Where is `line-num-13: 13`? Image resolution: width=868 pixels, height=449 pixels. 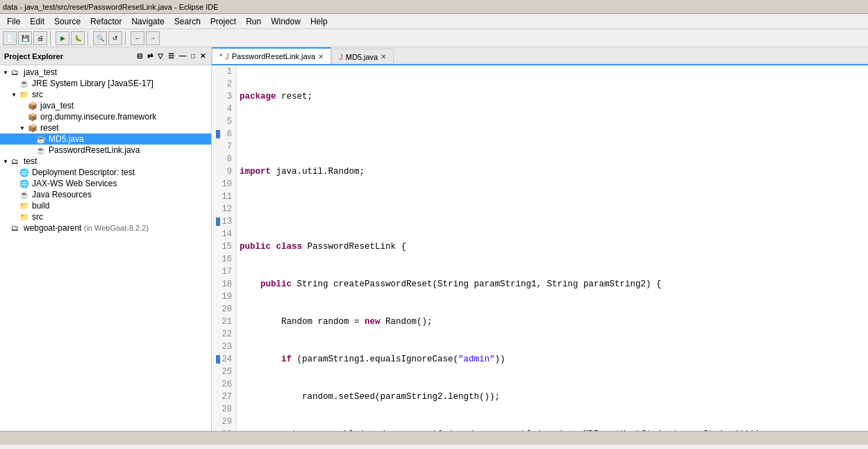 line-num-13: 13 is located at coordinates (224, 222).